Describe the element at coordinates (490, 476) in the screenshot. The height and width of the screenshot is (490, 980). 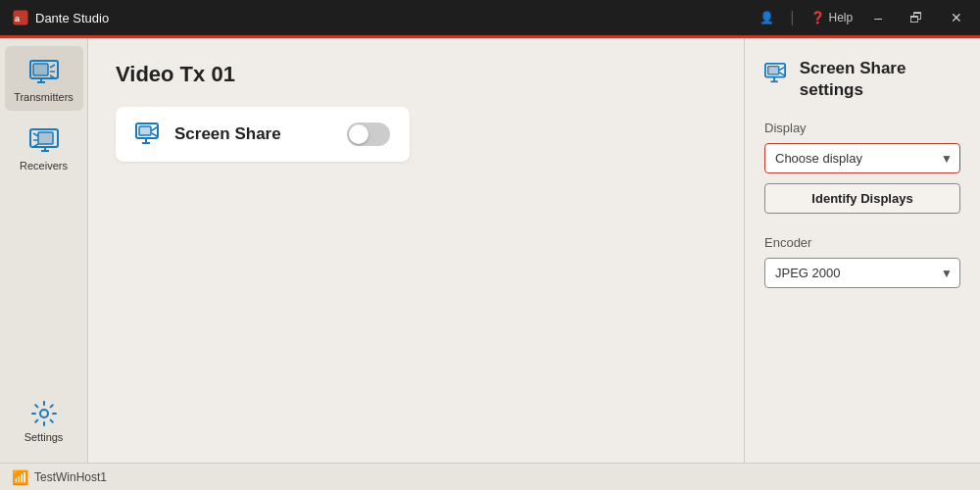
I see `statusbar: 📶 TestWinHost1` at that location.